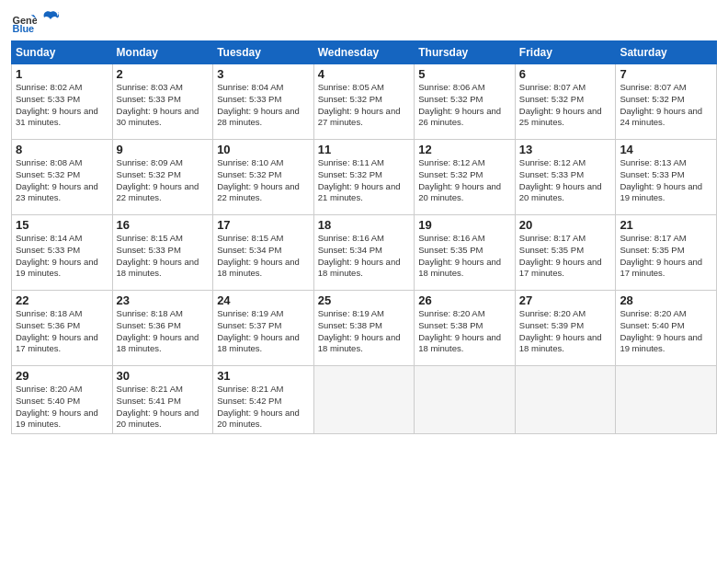 The width and height of the screenshot is (728, 563). I want to click on logo-bird-icon, so click(51, 20).